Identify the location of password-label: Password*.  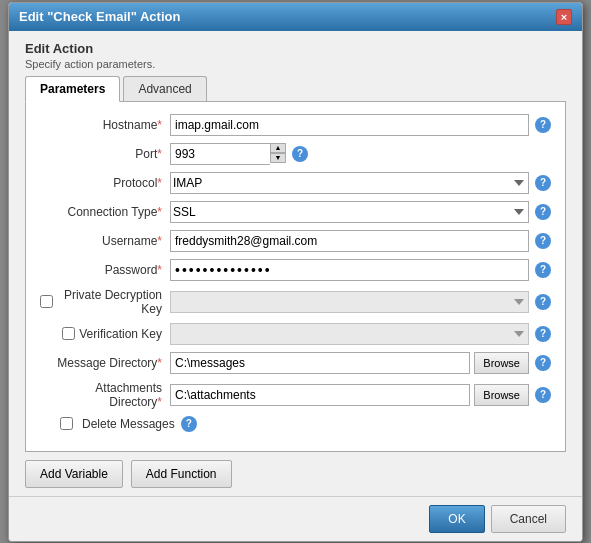
(105, 270).